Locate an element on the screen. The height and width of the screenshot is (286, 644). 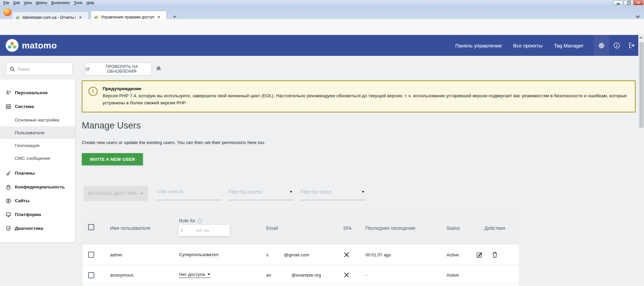
sidebar-item-platform: Платформа is located at coordinates (38, 215).